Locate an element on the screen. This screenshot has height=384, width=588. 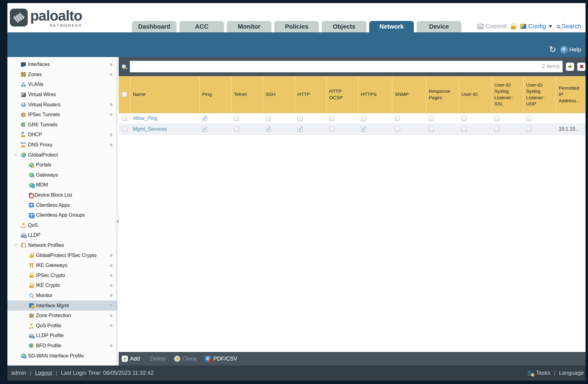
select-all-checkbox is located at coordinates (125, 94).